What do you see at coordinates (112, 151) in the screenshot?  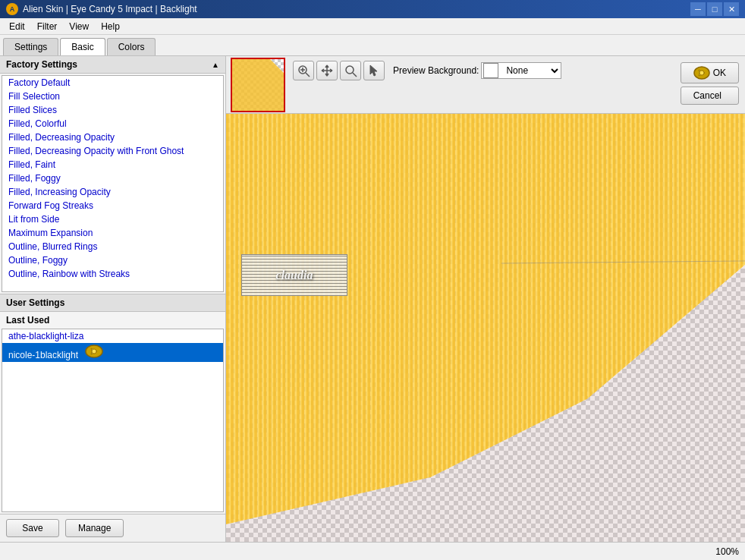 I see `list-item-filled-dec-opacity-ghost: Filled, Decreasing Opacity with Front Gh…` at bounding box center [112, 151].